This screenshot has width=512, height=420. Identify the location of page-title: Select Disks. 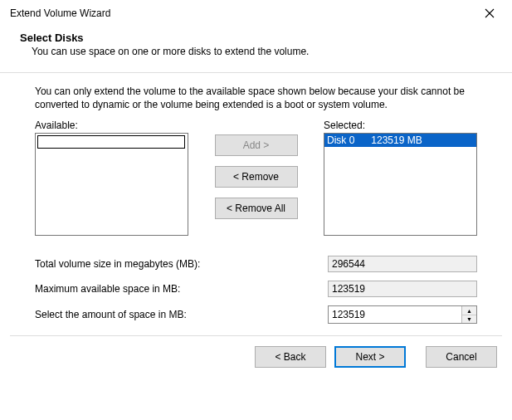
(256, 38).